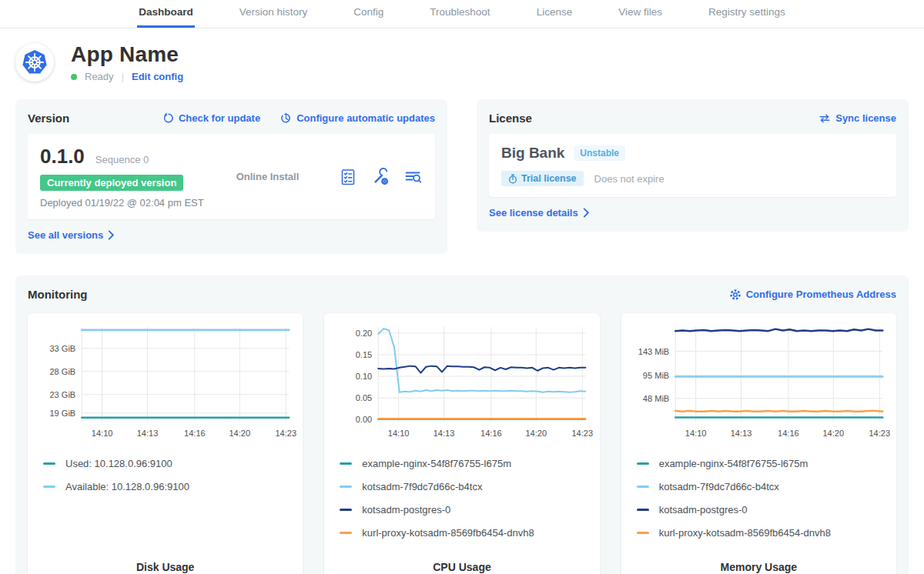 Image resolution: width=924 pixels, height=574 pixels. I want to click on svg-text: 28 GiB, so click(62, 372).